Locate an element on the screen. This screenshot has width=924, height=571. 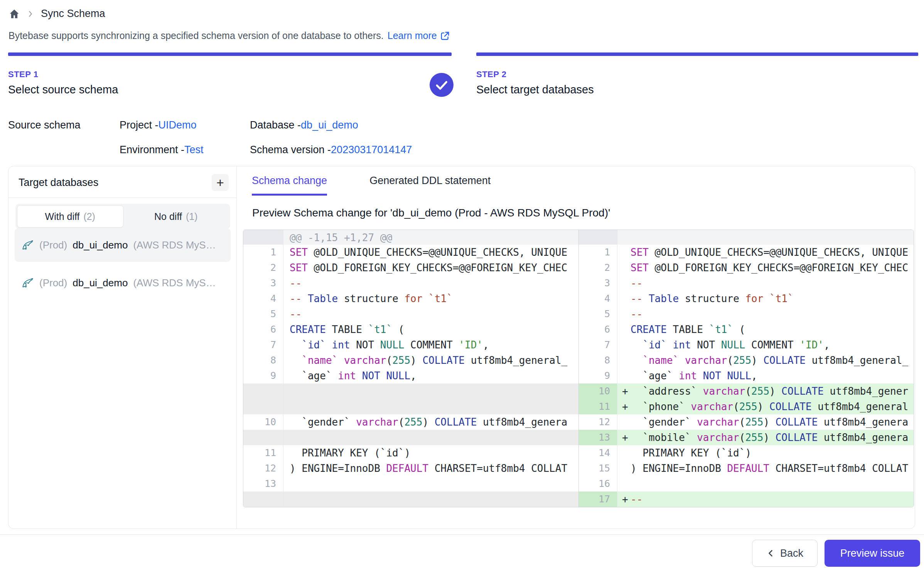
diff-gutter-left: 5 is located at coordinates (263, 314).